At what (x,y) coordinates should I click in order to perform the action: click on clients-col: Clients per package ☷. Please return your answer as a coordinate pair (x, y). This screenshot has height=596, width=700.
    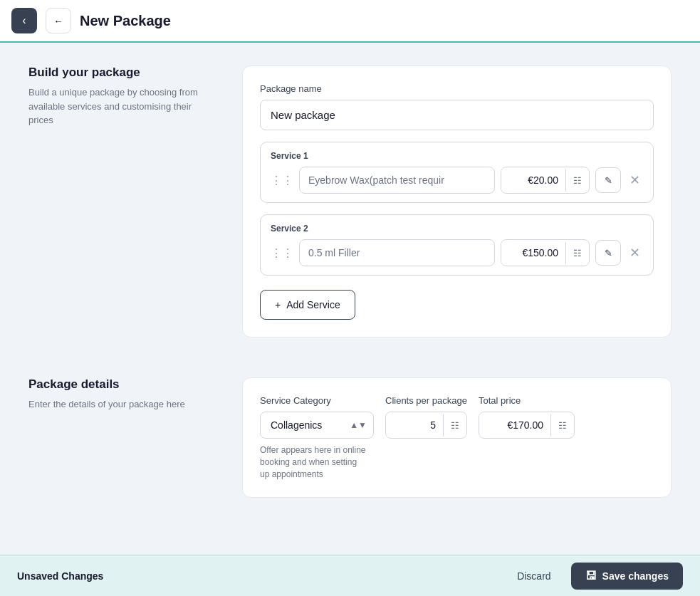
    Looking at the image, I should click on (426, 417).